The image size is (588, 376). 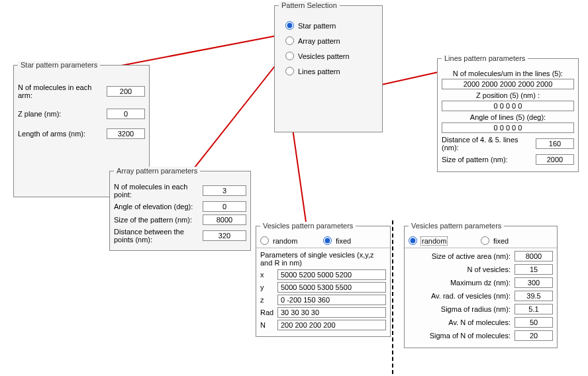 I want to click on star-nmol-input, so click(x=126, y=91).